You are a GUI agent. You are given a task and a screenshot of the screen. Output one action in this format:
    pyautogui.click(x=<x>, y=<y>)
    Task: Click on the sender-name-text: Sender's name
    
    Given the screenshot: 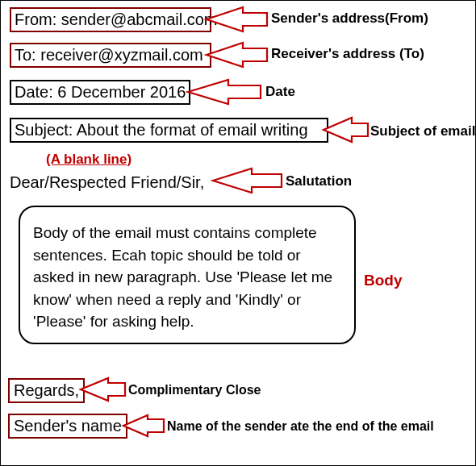 What is the action you would take?
    pyautogui.click(x=68, y=426)
    